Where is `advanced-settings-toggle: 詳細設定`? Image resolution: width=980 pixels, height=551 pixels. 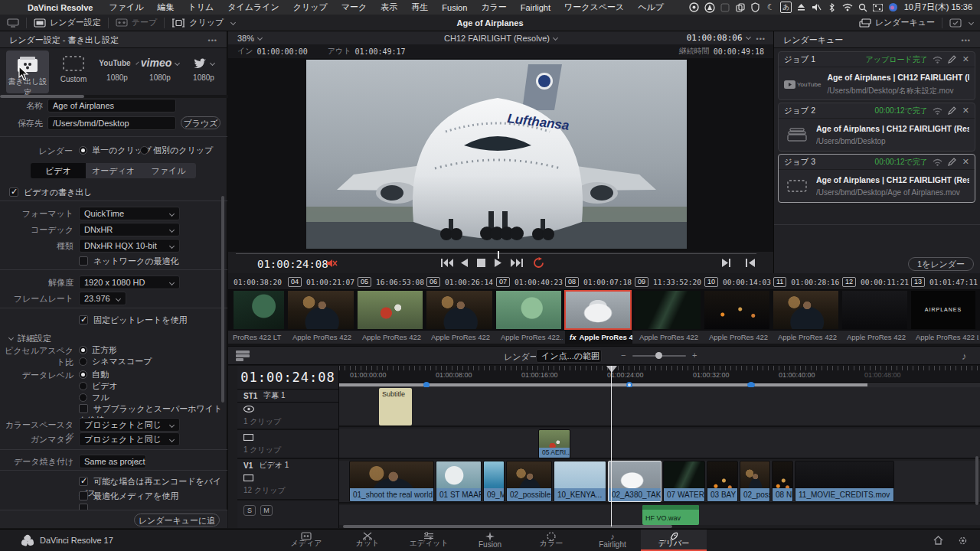
advanced-settings-toggle: 詳細設定 is located at coordinates (31, 338).